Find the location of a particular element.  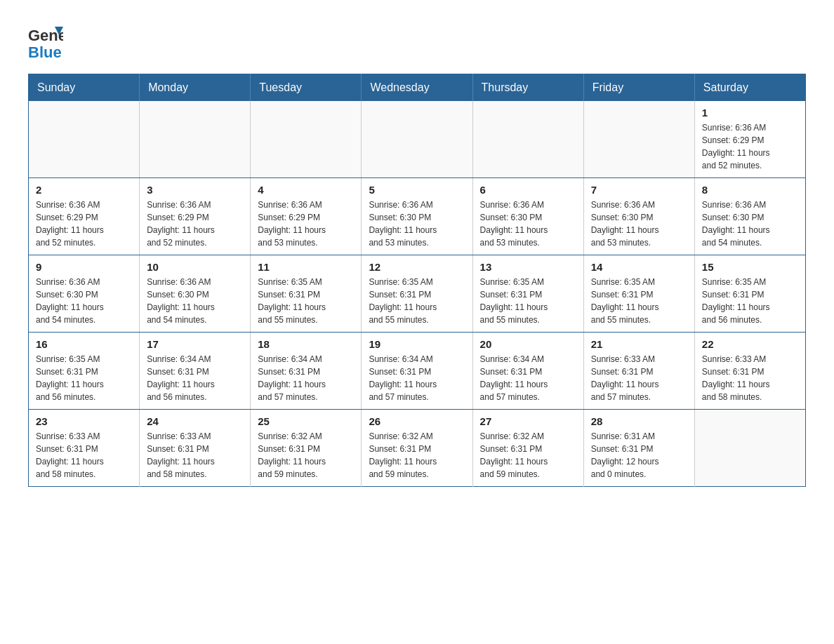

calendar-day: 4Sunrise: 6:36 AMSunset: 6:29 PMDaylight… is located at coordinates (306, 217).